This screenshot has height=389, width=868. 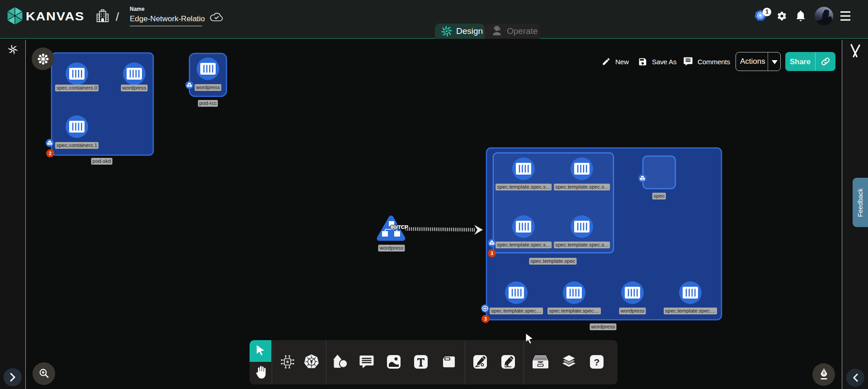 What do you see at coordinates (400, 227) in the screenshot?
I see `svg-text: 80/TCP` at bounding box center [400, 227].